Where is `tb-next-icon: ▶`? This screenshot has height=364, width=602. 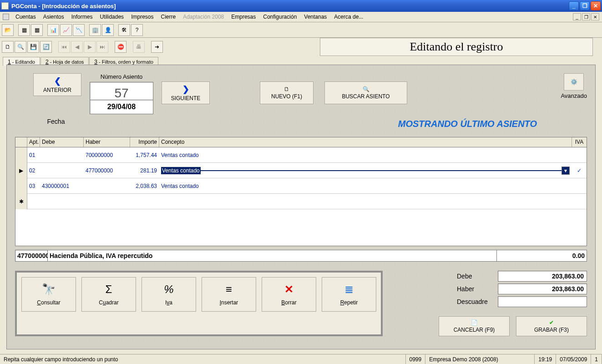 tb-next-icon: ▶ is located at coordinates (90, 47).